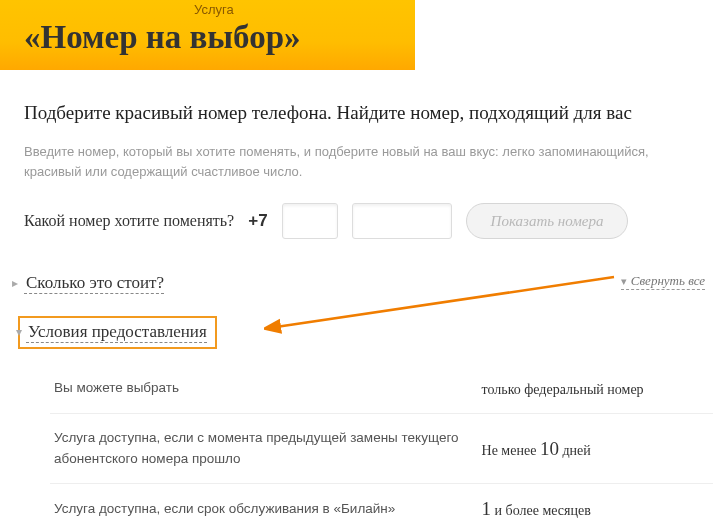 The image size is (713, 519). What do you see at coordinates (592, 508) in the screenshot?
I see `condition-value: 1 и более месяцев` at bounding box center [592, 508].